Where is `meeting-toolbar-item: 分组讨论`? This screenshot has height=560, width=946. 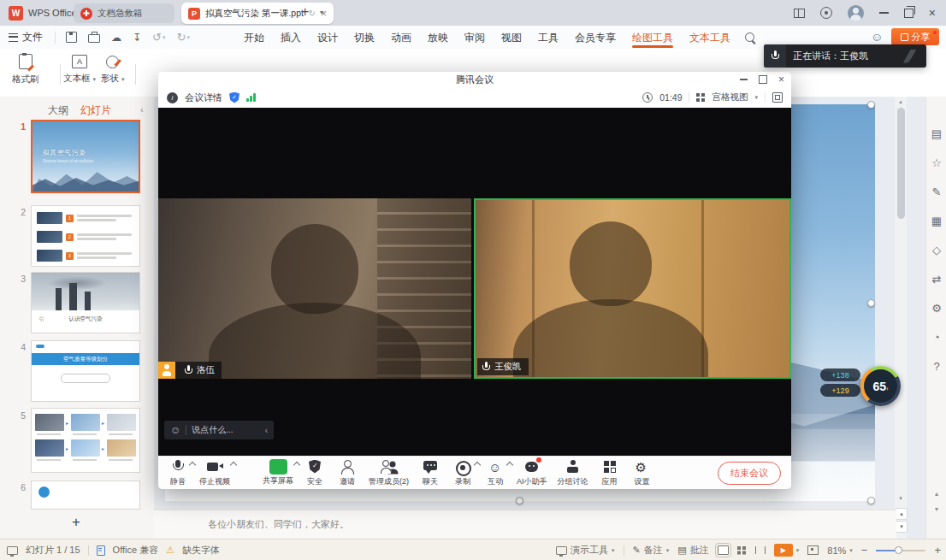
meeting-toolbar-item: 分组讨论 is located at coordinates (573, 474).